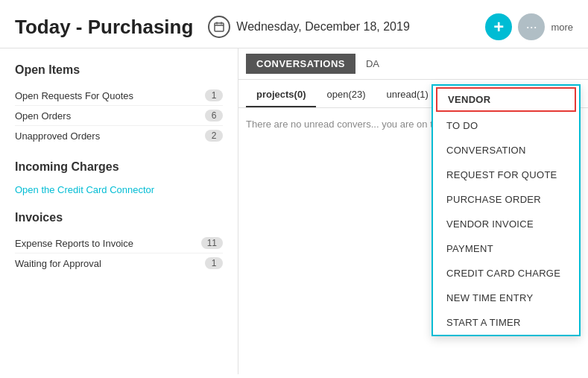 The width and height of the screenshot is (588, 378). I want to click on incoming-charges-section: Incoming Charges Open the Credit Card Co…, so click(119, 178).